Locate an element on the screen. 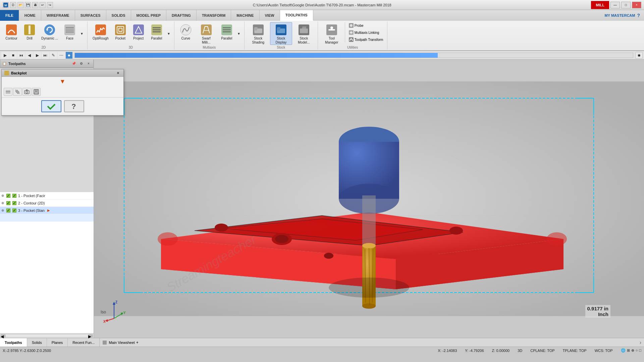  play-btn: ▶ is located at coordinates (5, 55).